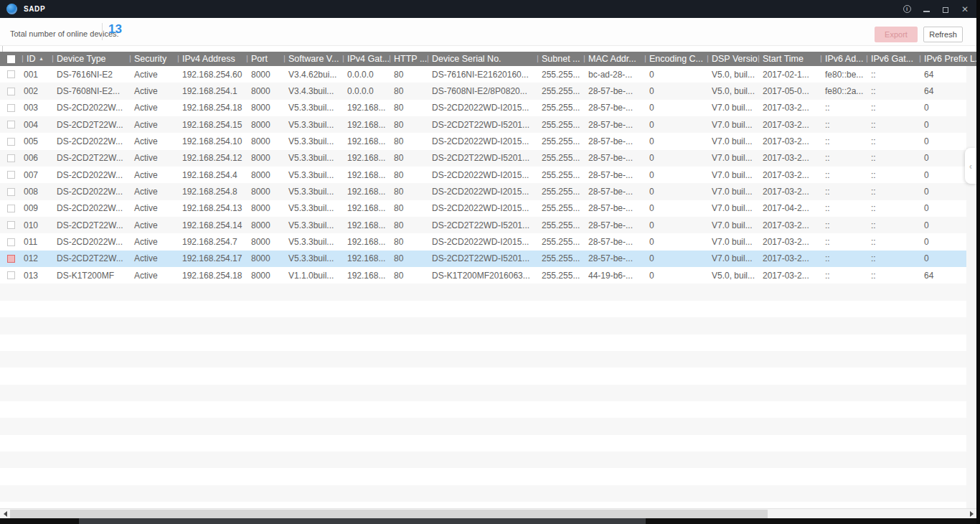 The width and height of the screenshot is (980, 524). What do you see at coordinates (5, 514) in the screenshot?
I see `scroll-left-arrow-icon` at bounding box center [5, 514].